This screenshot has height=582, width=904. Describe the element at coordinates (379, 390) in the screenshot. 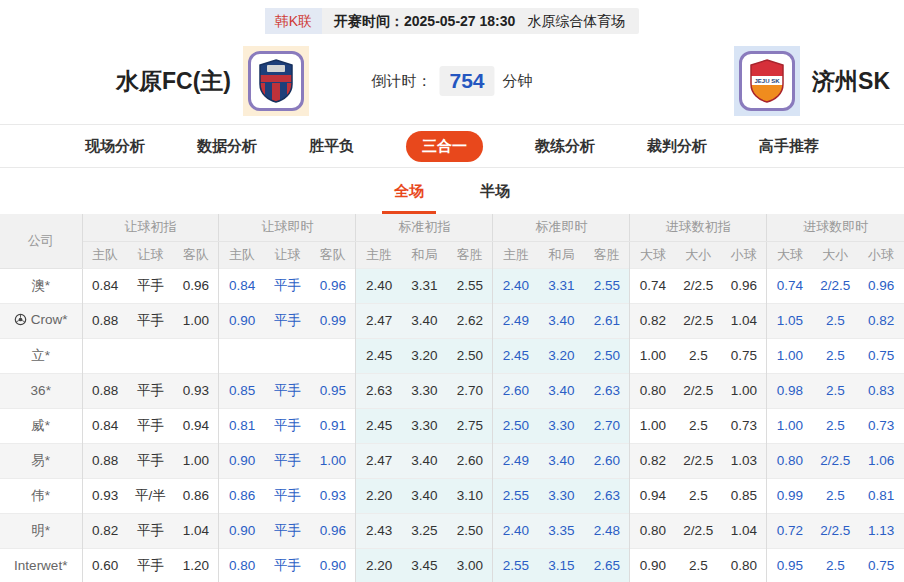

I see `odds-cell: 2.63` at that location.